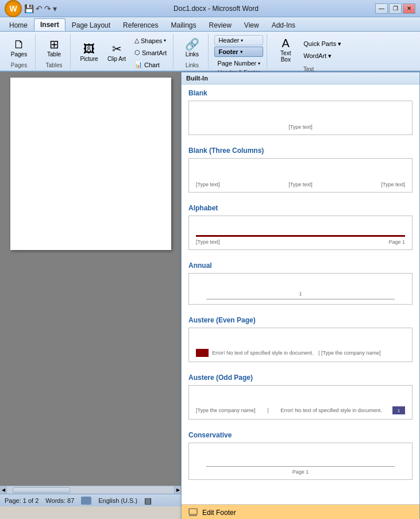  I want to click on save-qa-btn: 💾, so click(29, 9).